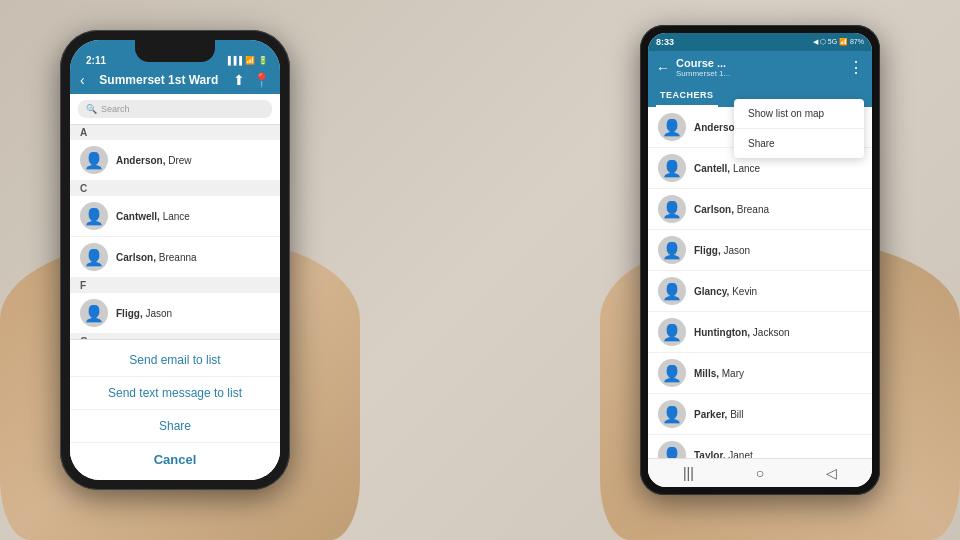 This screenshot has width=960, height=540. Describe the element at coordinates (92, 109) in the screenshot. I see `ios-search-icon: 🔍` at that location.